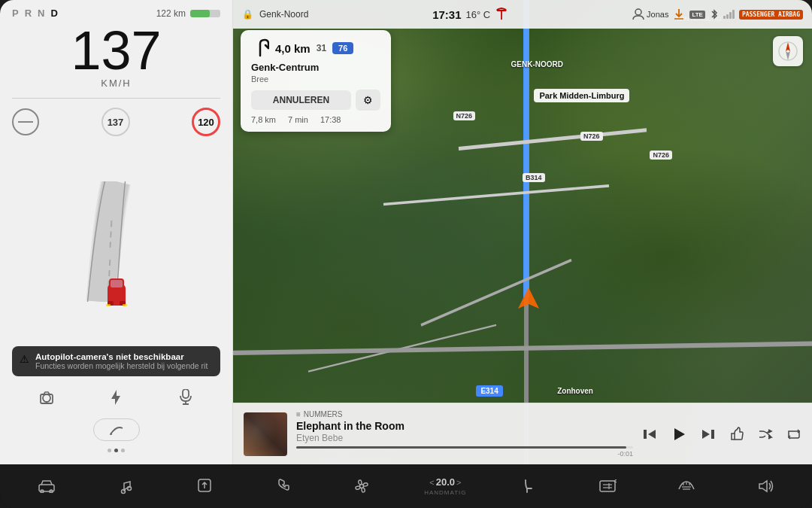  Describe the element at coordinates (368, 100) in the screenshot. I see `nav-settings-button: ⚙` at that location.